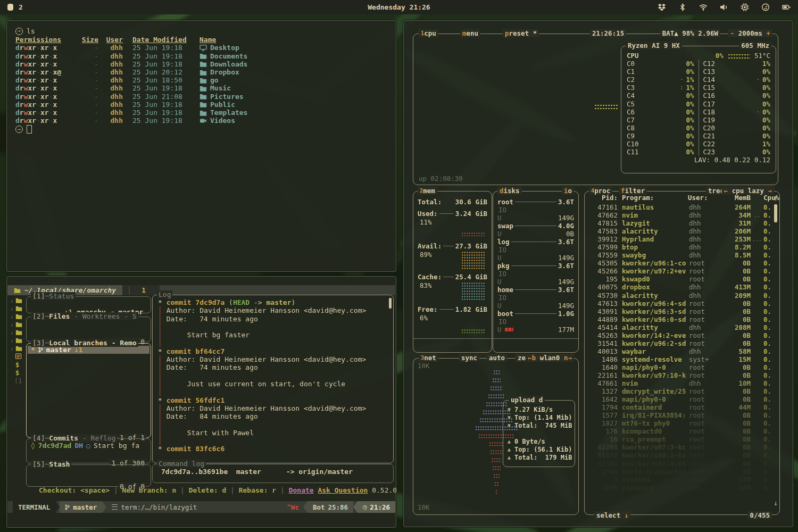  I want to click on file-row: drwxr-xr-x@-dhh25 Jun 20:12Dropbox, so click(203, 72).